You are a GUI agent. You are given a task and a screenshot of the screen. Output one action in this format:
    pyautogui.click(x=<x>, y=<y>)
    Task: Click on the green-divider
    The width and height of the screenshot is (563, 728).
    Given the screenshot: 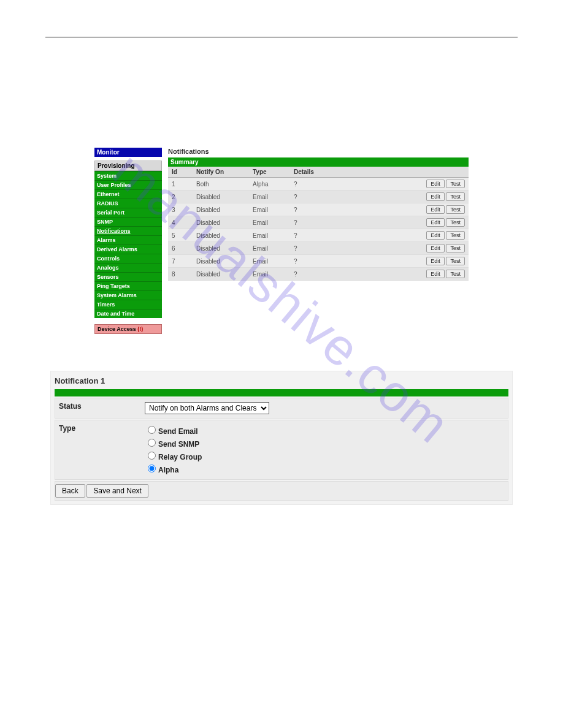 What is the action you would take?
    pyautogui.click(x=282, y=393)
    